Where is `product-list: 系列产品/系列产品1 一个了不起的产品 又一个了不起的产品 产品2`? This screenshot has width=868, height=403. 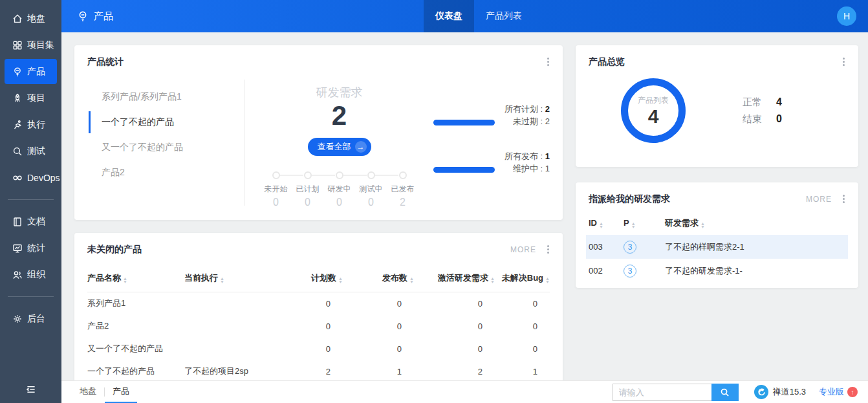
product-list: 系列产品/系列产品1 一个了不起的产品 又一个了不起的产品 产品2 is located at coordinates (159, 144).